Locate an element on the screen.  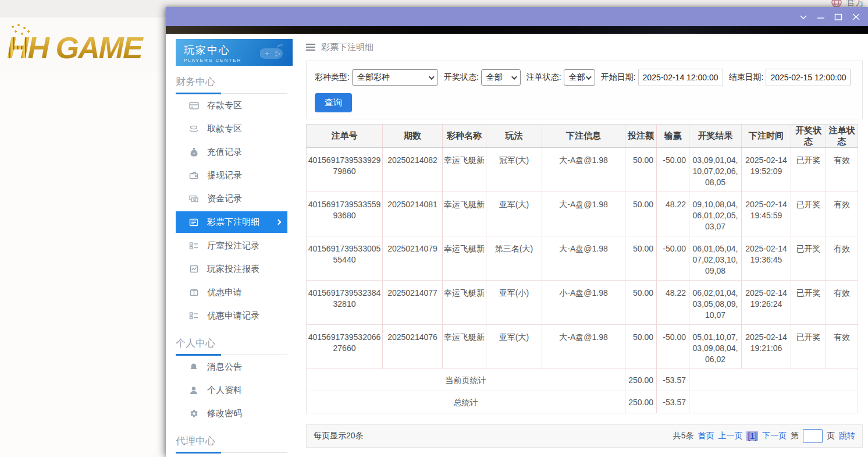
table-cell: 05,01,10,07,03,09,08,04,06,02 is located at coordinates (716, 347).